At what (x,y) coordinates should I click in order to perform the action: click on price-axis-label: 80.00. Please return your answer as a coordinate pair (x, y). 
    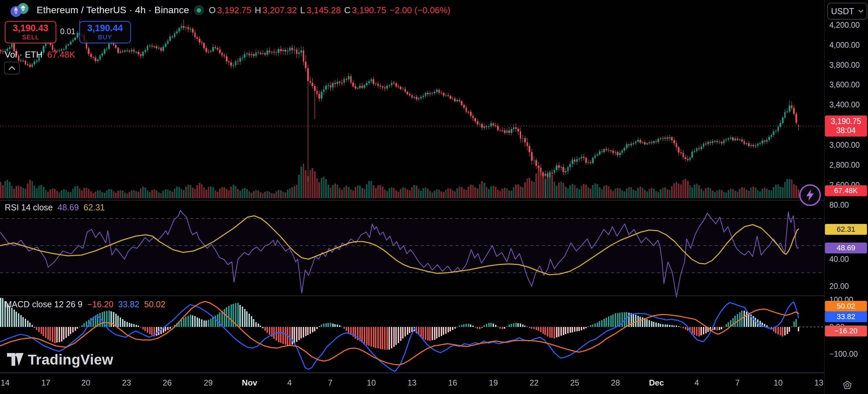
    Looking at the image, I should click on (839, 205).